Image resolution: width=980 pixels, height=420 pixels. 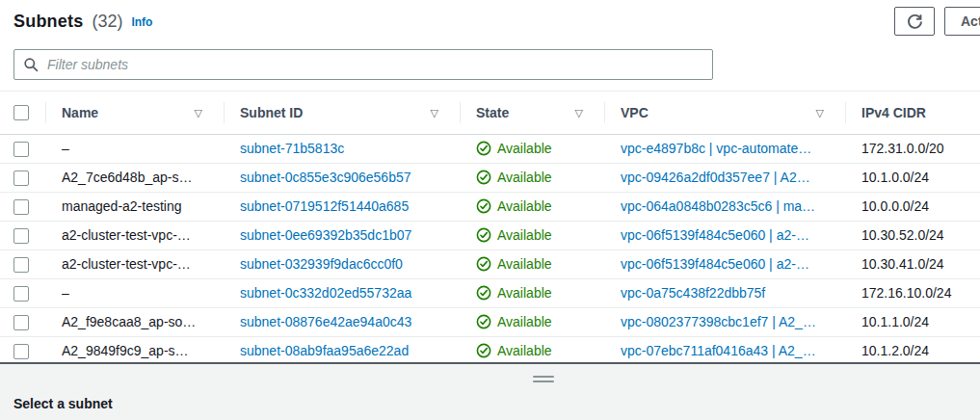 I want to click on subnet-id-cell: subnet-0ee69392b35dc1b07, so click(x=341, y=235).